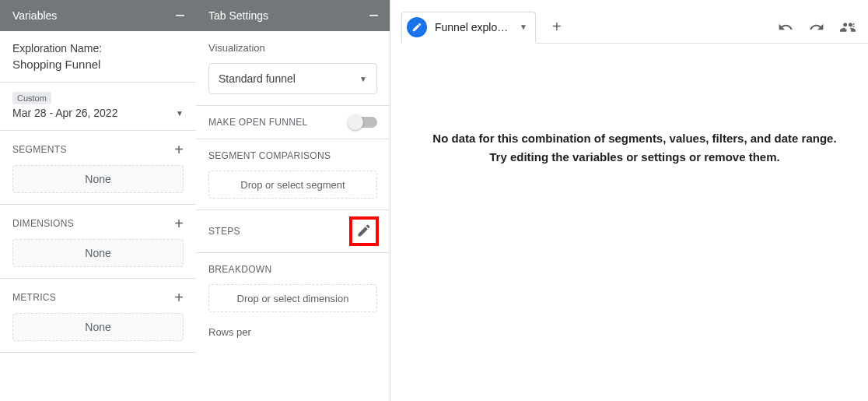  Describe the element at coordinates (98, 327) in the screenshot. I see `metrics-none: None` at that location.